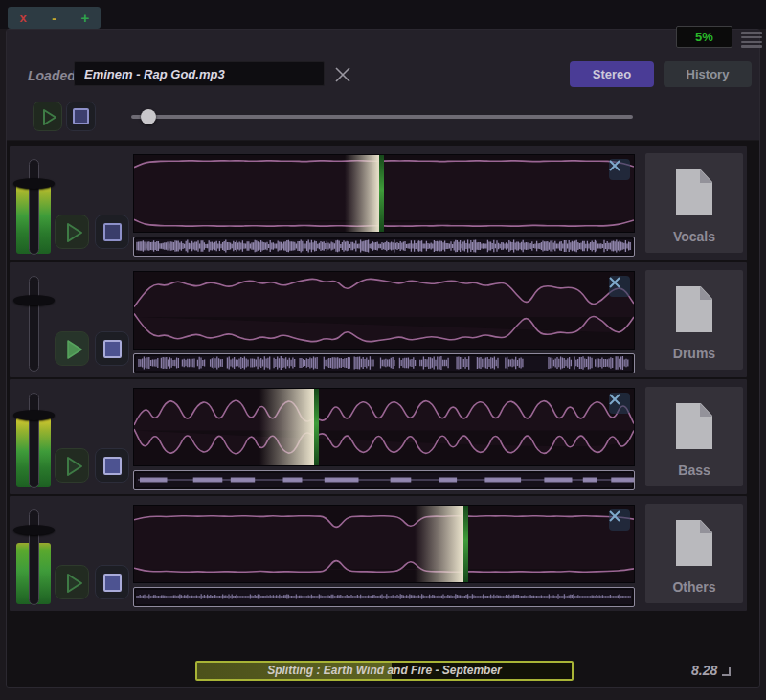 This screenshot has height=700, width=766. What do you see at coordinates (612, 75) in the screenshot?
I see `stereo-button: Stereo` at bounding box center [612, 75].